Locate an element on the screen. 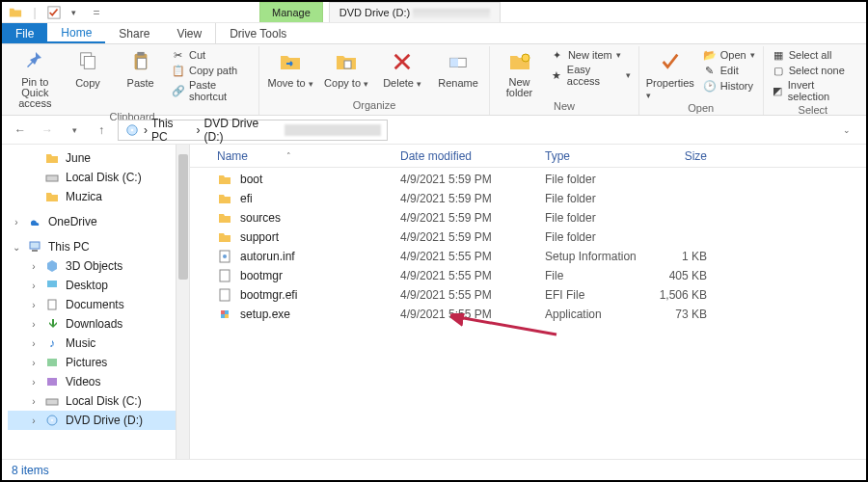  paste-shortcut-button: 🔗Paste shortcut is located at coordinates (211, 91).